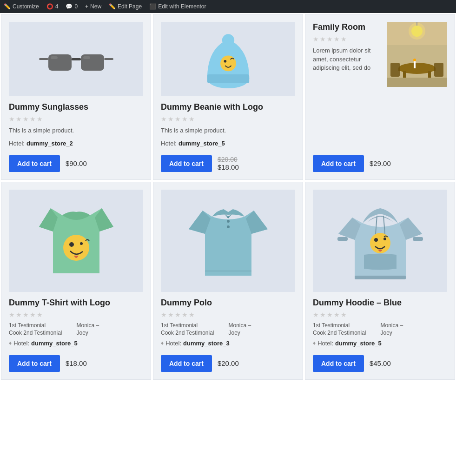 Image resolution: width=456 pixels, height=476 pixels. I want to click on customize-icon: ✏️, so click(7, 7).